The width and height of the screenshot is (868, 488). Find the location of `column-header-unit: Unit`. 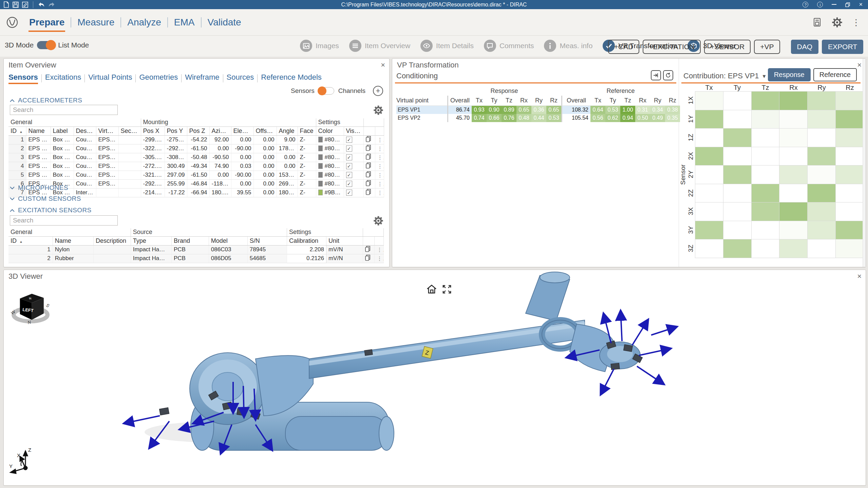

column-header-unit: Unit is located at coordinates (344, 241).